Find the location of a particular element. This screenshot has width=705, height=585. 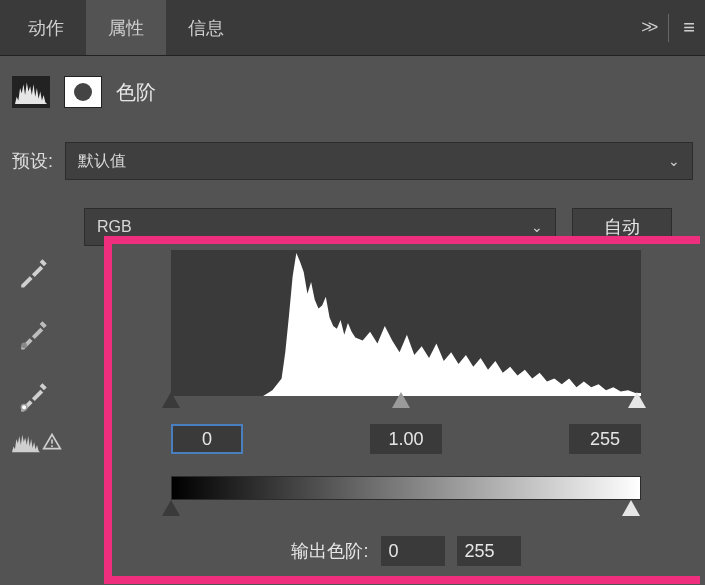

input-gamma-field: 1.00 is located at coordinates (406, 439).